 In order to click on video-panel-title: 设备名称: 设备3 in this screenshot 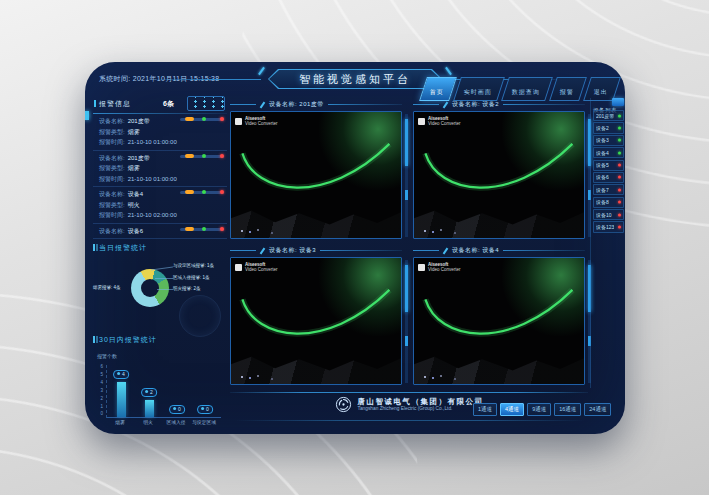, I will do `click(292, 250)`.